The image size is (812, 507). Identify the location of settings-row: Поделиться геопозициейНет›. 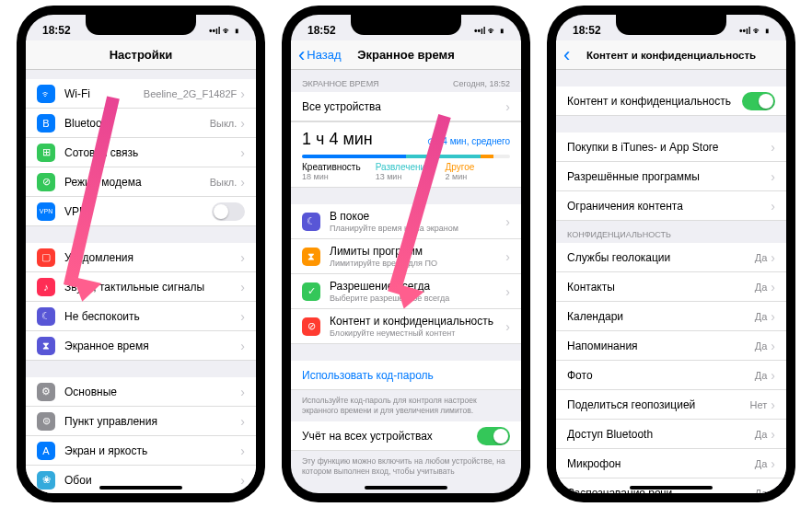
(671, 405).